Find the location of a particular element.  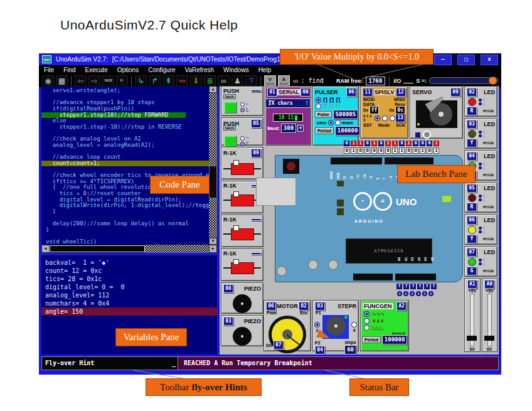

find-icon: ∞ is located at coordinates (296, 81).